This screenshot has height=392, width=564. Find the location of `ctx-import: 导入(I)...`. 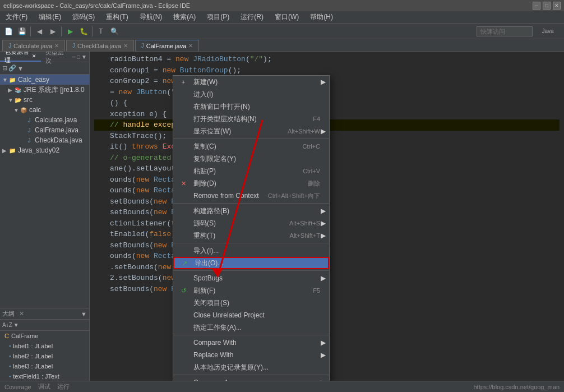

ctx-import: 导入(I)... is located at coordinates (251, 251).